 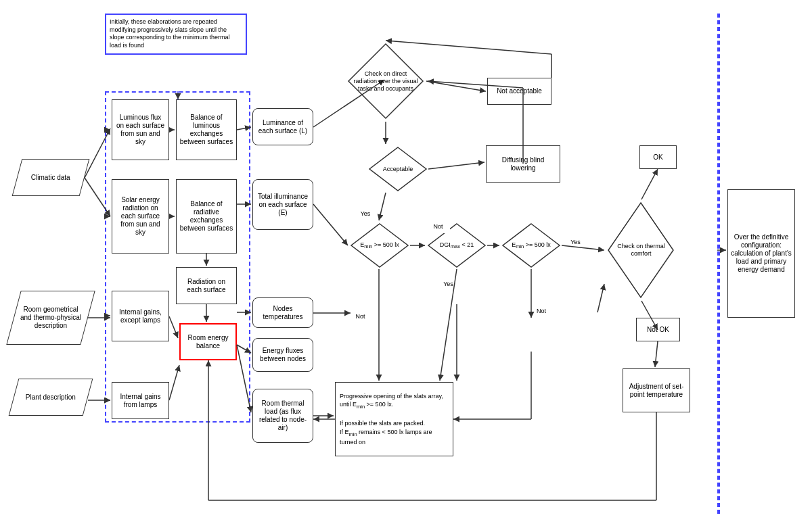 I want to click on over-definitive-box: Over the definitive configuration: calcu…, so click(x=761, y=254).